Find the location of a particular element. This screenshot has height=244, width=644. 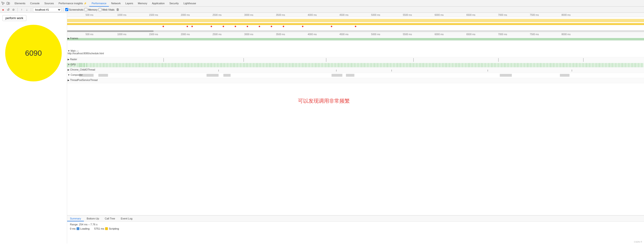

main-label: ▼ Main — http://localhost:8080/schedule.… is located at coordinates (86, 52).